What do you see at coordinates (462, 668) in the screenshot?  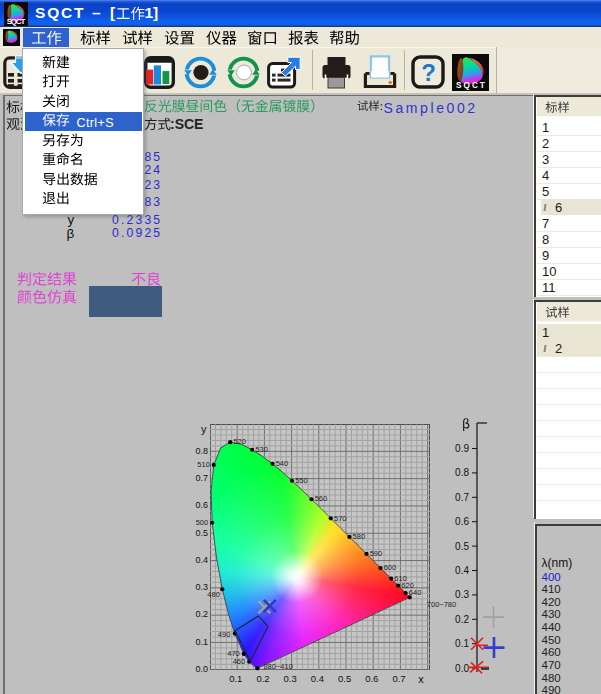 I see `svg-text: 0.0` at bounding box center [462, 668].